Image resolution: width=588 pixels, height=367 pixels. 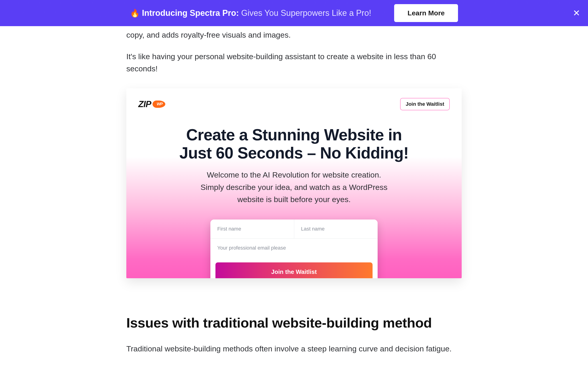 I want to click on promo-headline: Create a Stunning Website in Just 60 Sec…, so click(x=294, y=144).